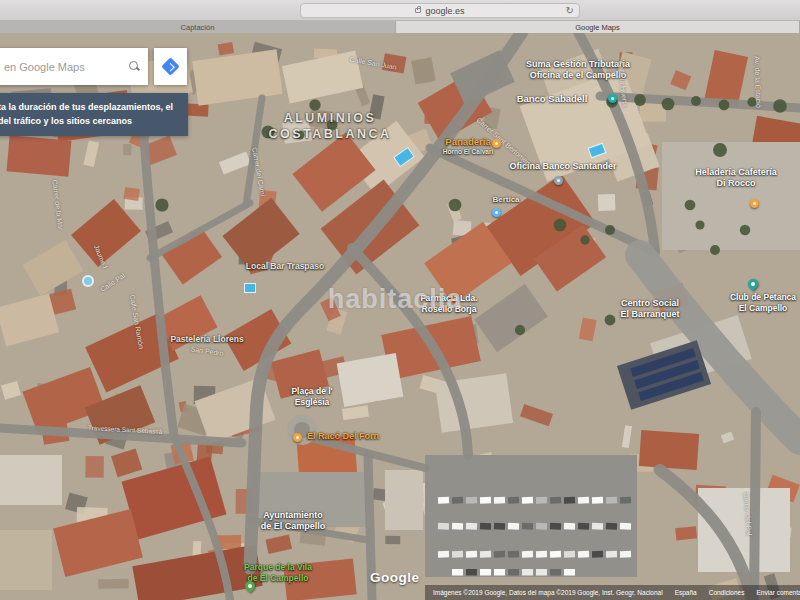 The height and width of the screenshot is (600, 800). I want to click on url-text: google.es, so click(444, 11).